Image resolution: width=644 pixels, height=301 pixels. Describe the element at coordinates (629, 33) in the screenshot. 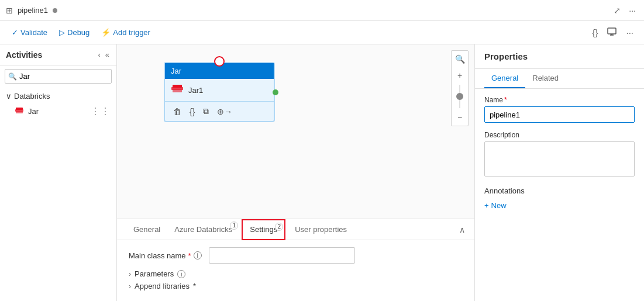

I see `toolbar-more-button: ···` at that location.